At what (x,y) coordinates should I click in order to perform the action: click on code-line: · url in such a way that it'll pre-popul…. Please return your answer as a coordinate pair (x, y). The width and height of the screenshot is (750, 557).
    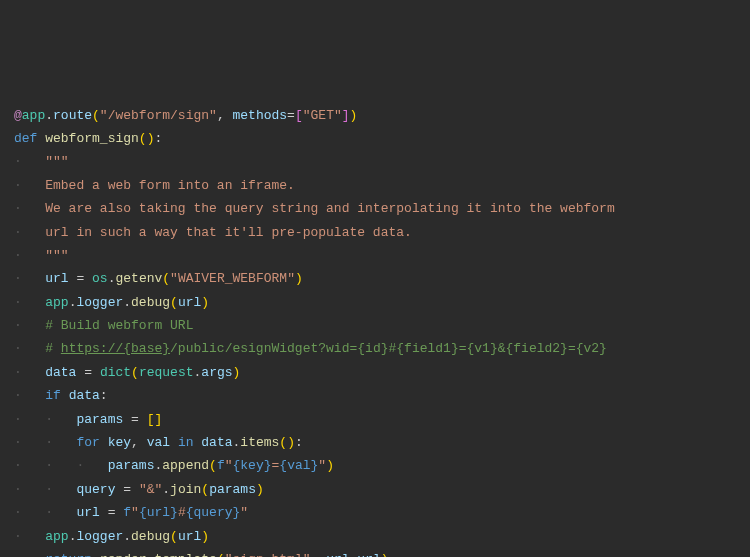
    Looking at the image, I should click on (375, 232).